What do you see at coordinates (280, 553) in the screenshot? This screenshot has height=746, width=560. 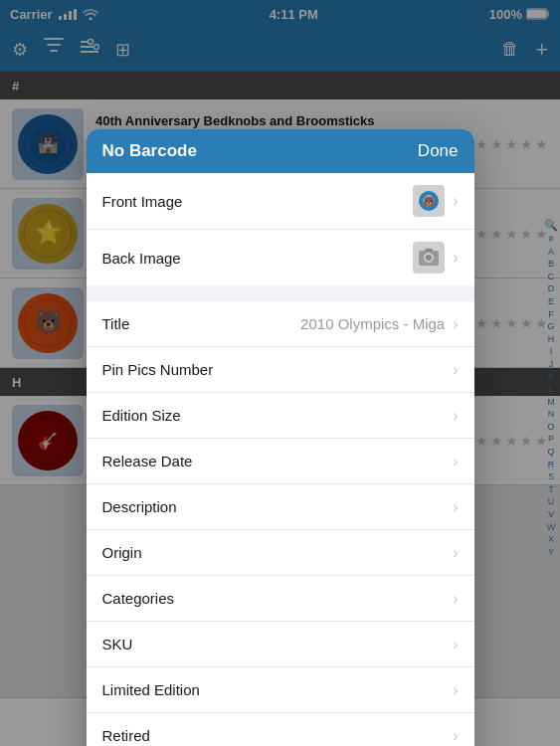 I see `modal-row-origin: Origin ›` at bounding box center [280, 553].